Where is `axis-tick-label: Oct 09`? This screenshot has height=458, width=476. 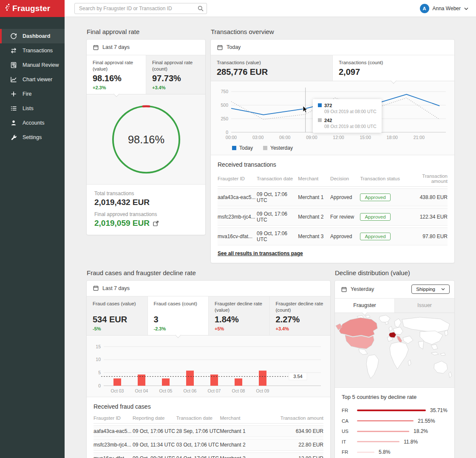
axis-tick-label: Oct 09 is located at coordinates (263, 391).